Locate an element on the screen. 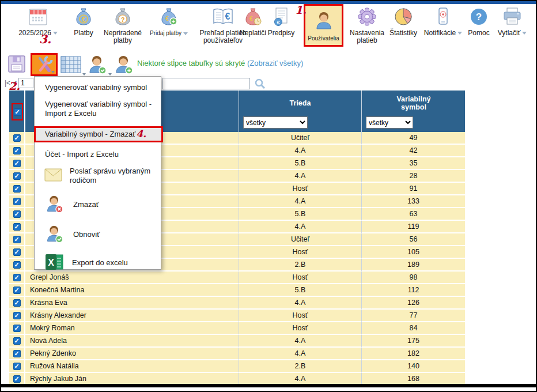 This screenshot has height=392, width=537. select-all-checkbox is located at coordinates (17, 112).